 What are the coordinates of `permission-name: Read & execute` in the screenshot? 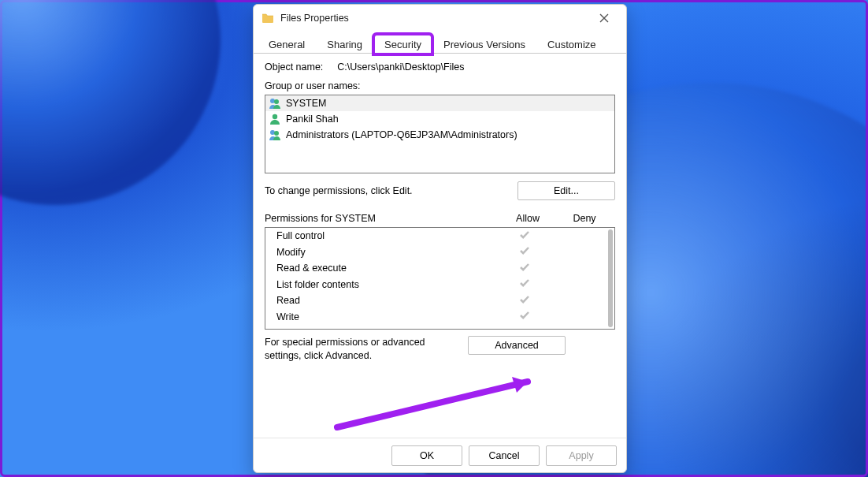 It's located at (386, 268).